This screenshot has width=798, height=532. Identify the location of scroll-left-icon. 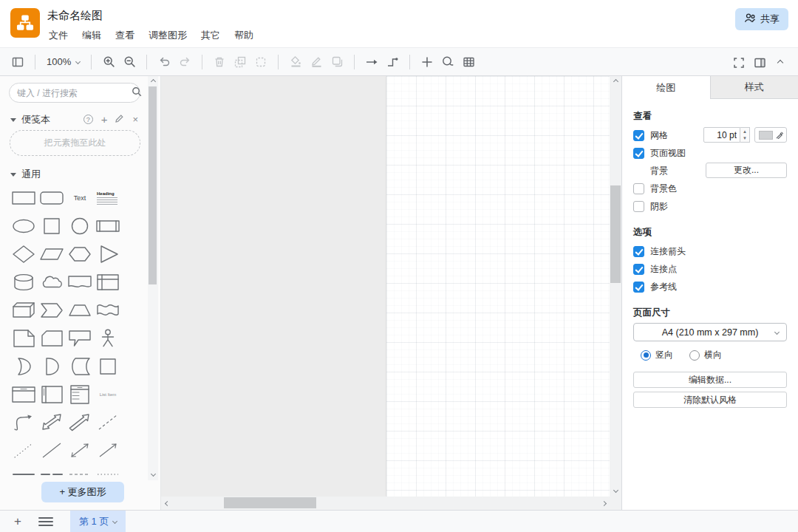
(167, 503).